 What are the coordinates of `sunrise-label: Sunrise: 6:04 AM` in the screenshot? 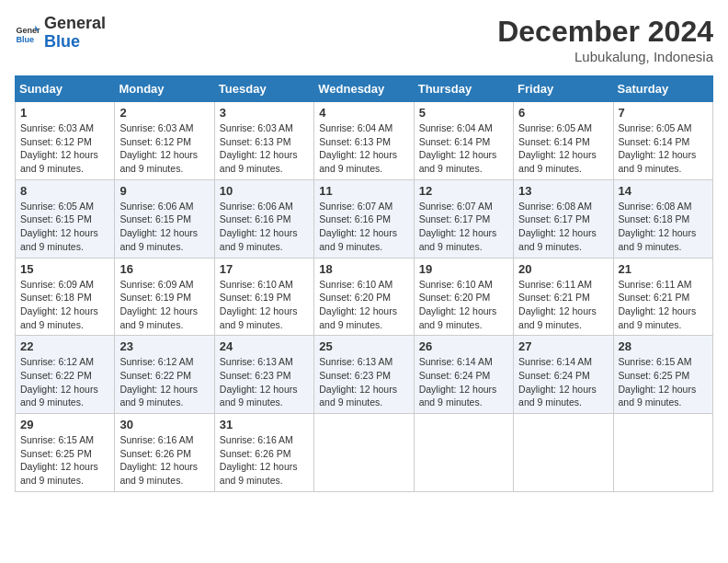 It's located at (356, 128).